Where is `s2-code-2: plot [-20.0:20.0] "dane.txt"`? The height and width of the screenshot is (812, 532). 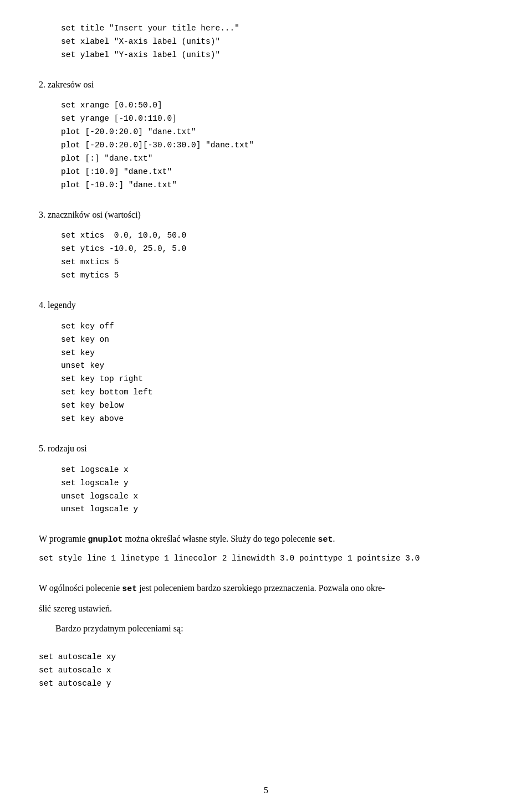 s2-code-2: plot [-20.0:20.0] "dane.txt" is located at coordinates (277, 132).